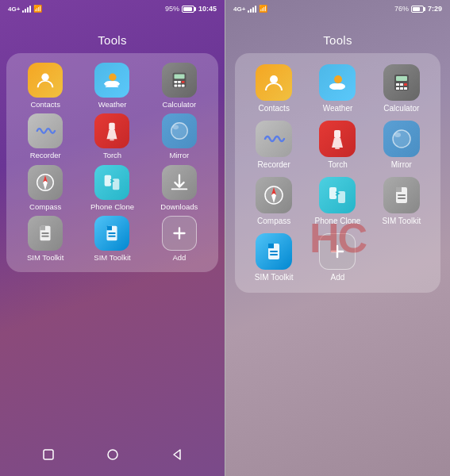 This screenshot has width=450, height=476. Describe the element at coordinates (418, 10) in the screenshot. I see `right-battery-icon` at that location.